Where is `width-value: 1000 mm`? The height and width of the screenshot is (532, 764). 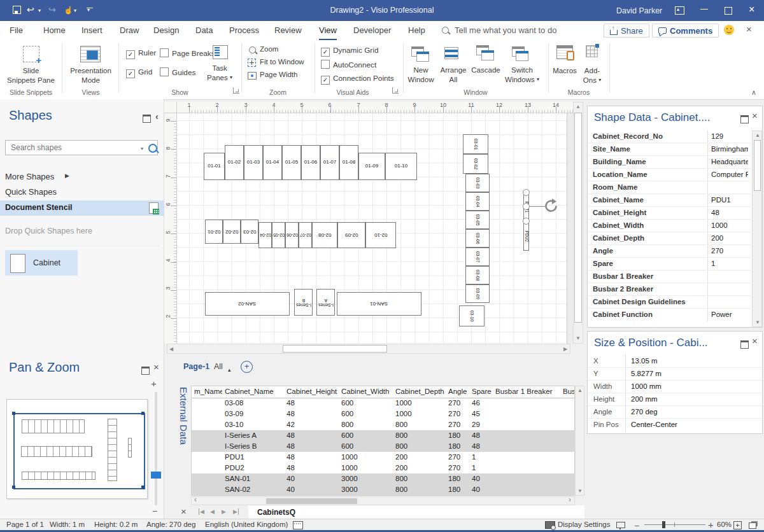 width-value: 1000 mm is located at coordinates (646, 386).